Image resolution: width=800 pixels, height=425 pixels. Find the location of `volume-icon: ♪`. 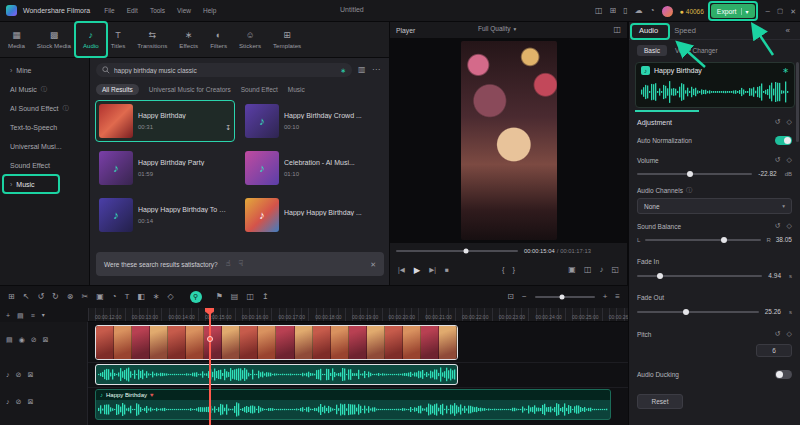

volume-icon: ♪ is located at coordinates (601, 270).